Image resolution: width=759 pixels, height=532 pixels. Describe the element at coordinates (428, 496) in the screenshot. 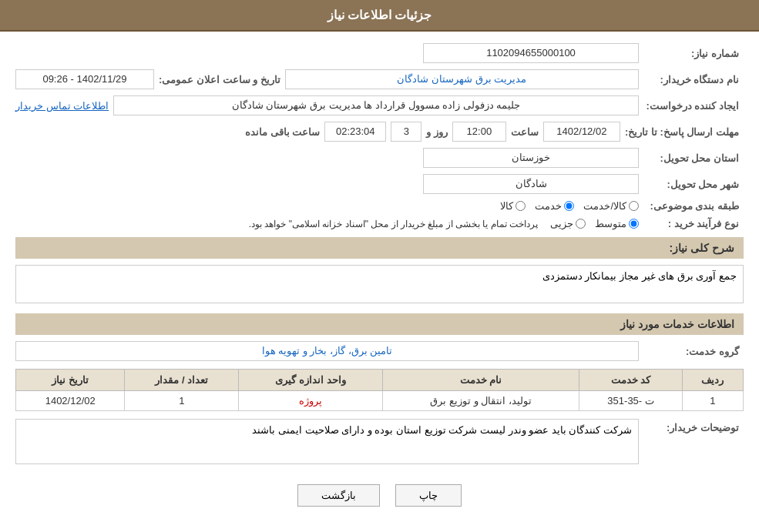

I see `print-button: چاپ` at that location.